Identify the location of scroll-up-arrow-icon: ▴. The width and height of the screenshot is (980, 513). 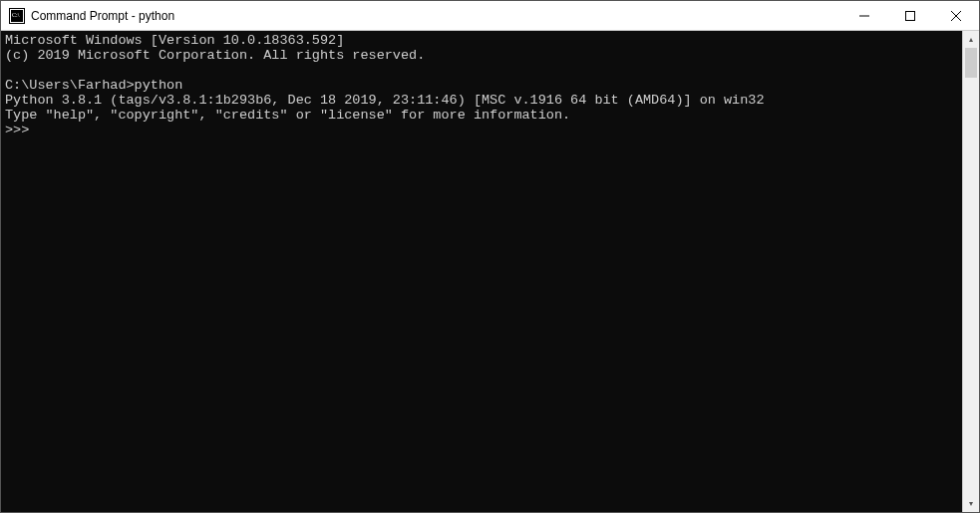
(971, 40).